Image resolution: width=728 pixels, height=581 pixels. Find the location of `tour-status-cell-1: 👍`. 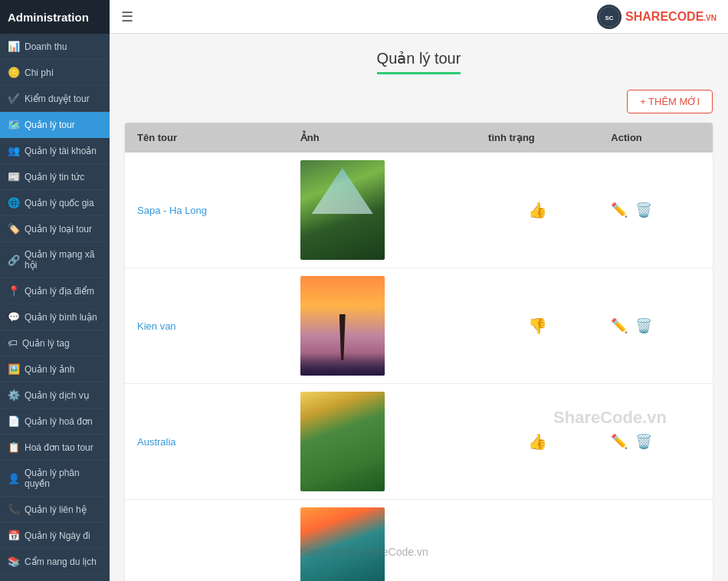

tour-status-cell-1: 👍 is located at coordinates (537, 210).